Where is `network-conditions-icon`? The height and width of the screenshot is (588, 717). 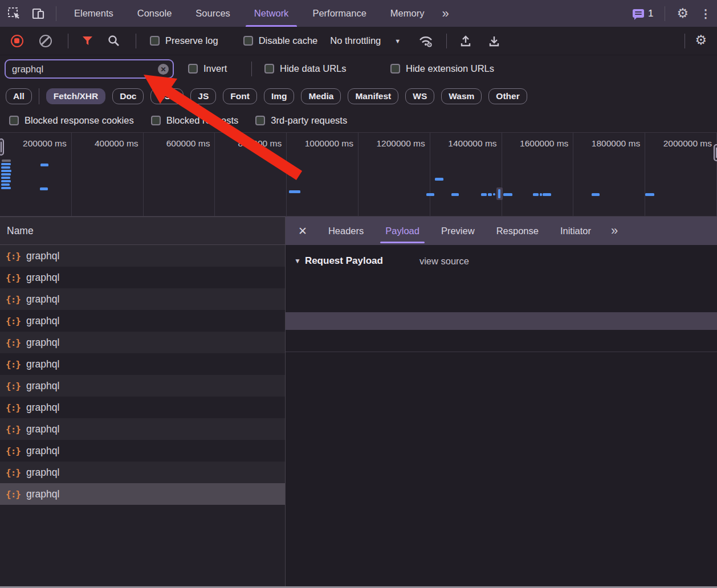 network-conditions-icon is located at coordinates (426, 41).